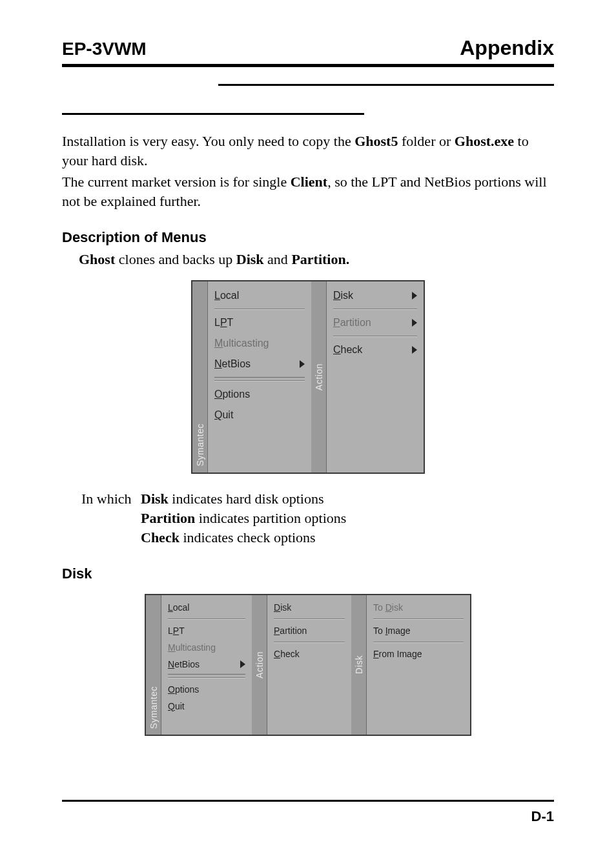 The width and height of the screenshot is (616, 865). I want to click on footer-rule, so click(308, 800).